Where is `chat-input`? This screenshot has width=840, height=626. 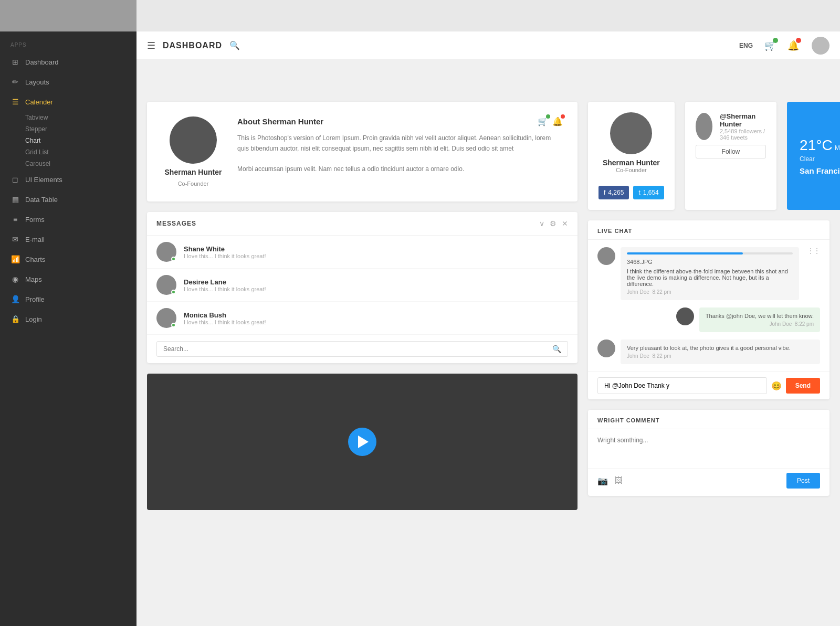
chat-input is located at coordinates (682, 386).